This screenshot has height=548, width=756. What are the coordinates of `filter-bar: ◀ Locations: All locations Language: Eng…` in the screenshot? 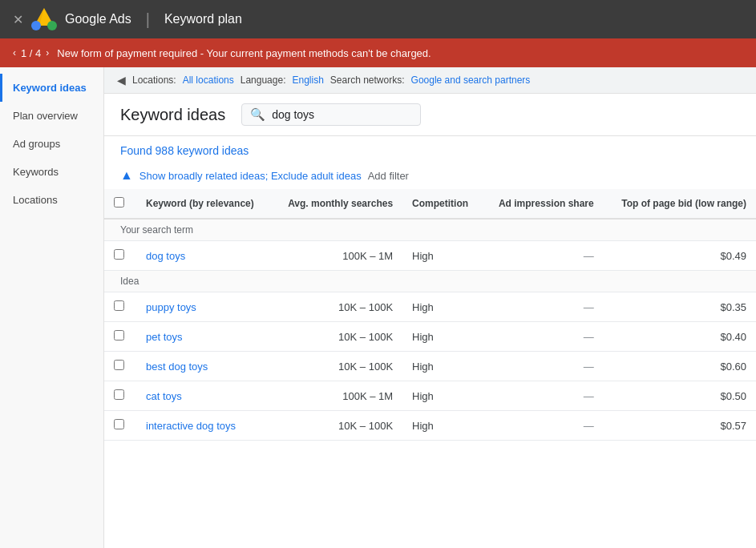 It's located at (430, 80).